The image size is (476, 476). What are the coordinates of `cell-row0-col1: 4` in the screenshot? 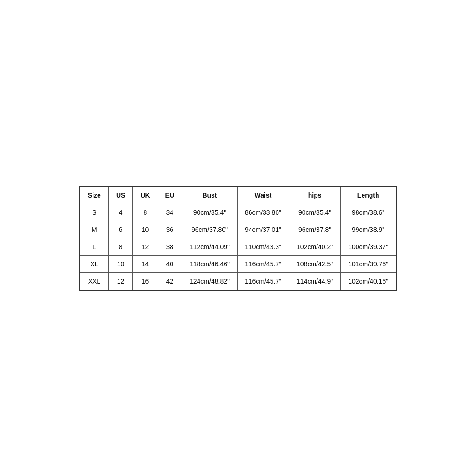 It's located at (120, 212).